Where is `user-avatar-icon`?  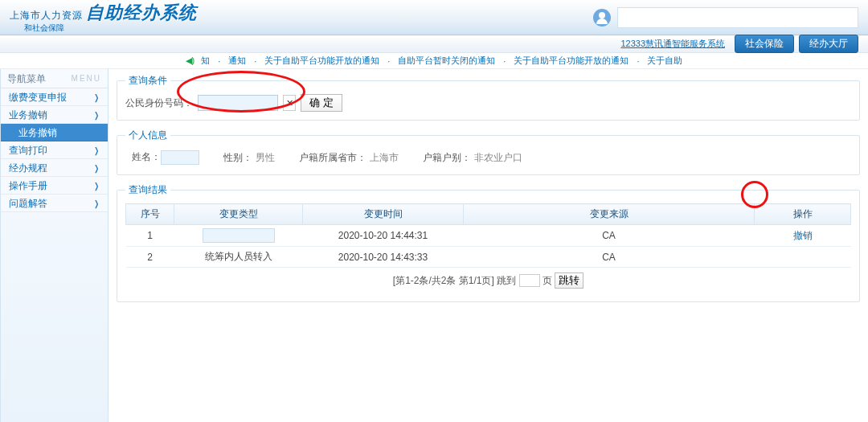 user-avatar-icon is located at coordinates (602, 18).